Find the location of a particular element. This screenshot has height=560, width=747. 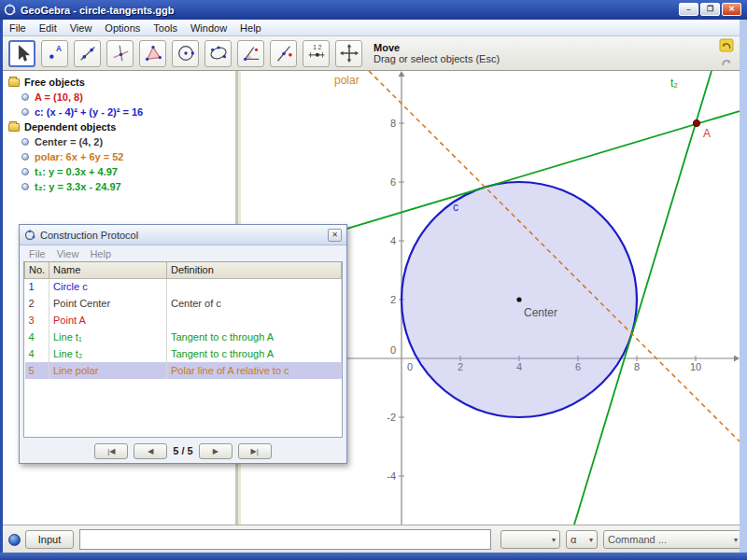

maximize-button: ❐ is located at coordinates (710, 9).